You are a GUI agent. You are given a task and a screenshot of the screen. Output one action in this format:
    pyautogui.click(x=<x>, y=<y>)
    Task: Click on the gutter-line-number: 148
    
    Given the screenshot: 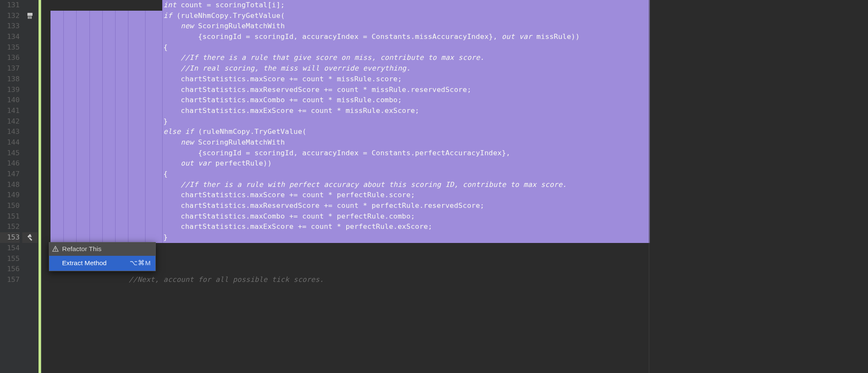 What is the action you would take?
    pyautogui.click(x=10, y=185)
    